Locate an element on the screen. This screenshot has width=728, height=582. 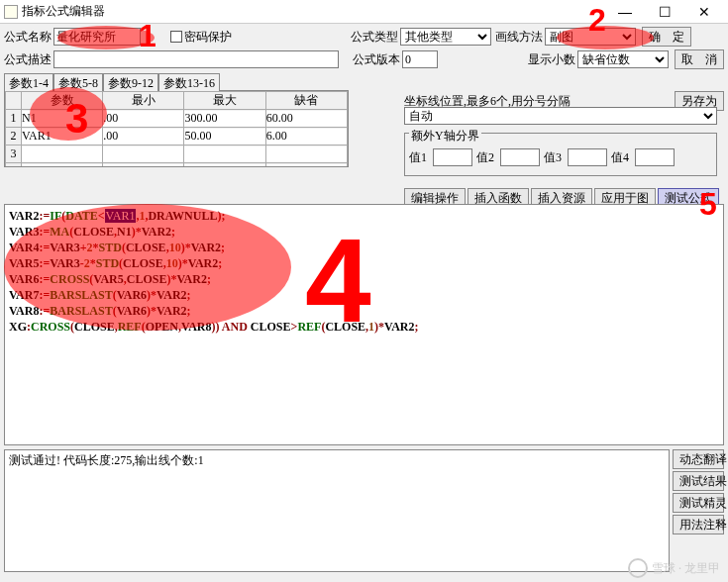
cancel-button: 取 消 is located at coordinates (699, 59).